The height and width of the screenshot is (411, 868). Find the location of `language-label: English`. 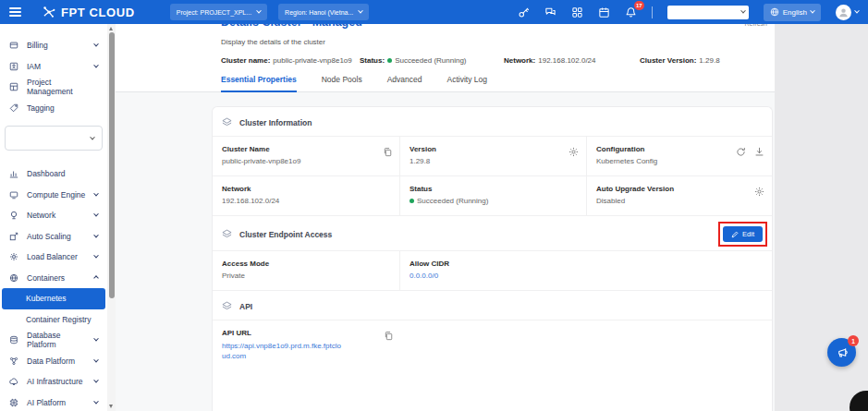

language-label: English is located at coordinates (795, 13).